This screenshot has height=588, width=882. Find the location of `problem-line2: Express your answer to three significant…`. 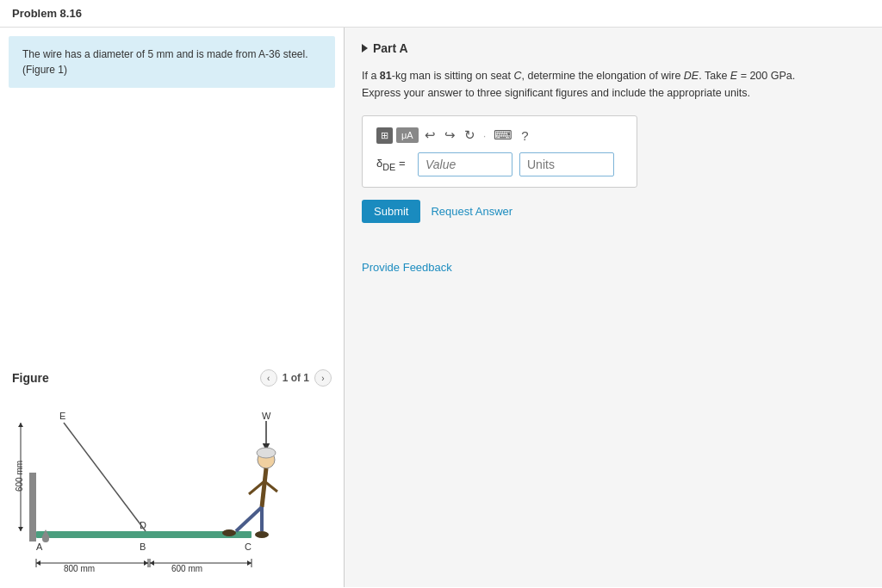

problem-line2: Express your answer to three significant… is located at coordinates (613, 93).